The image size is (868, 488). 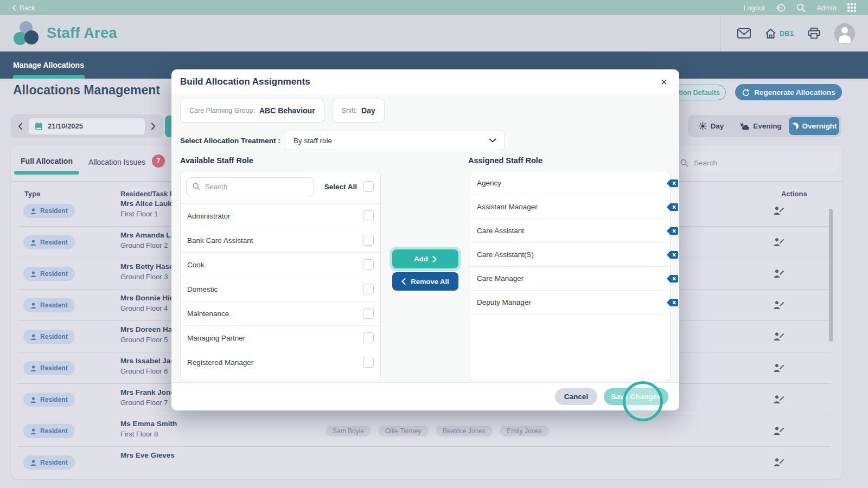 What do you see at coordinates (570, 207) in the screenshot?
I see `assigned-role-item: Assistant Manager` at bounding box center [570, 207].